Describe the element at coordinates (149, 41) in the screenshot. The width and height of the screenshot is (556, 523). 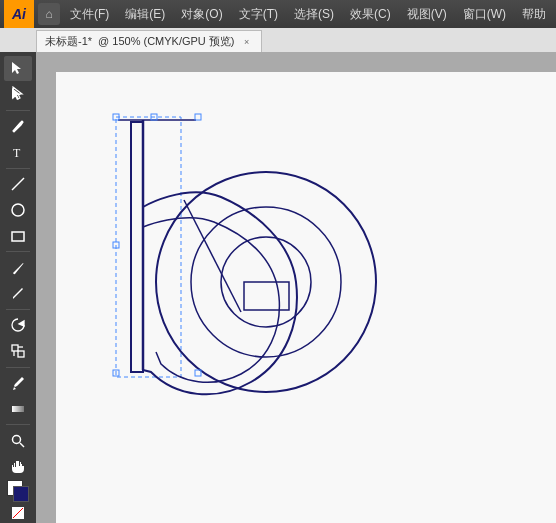
I see `document-tab: 未标题-1* @ 150% (CMYK/GPU 预览) ×` at that location.